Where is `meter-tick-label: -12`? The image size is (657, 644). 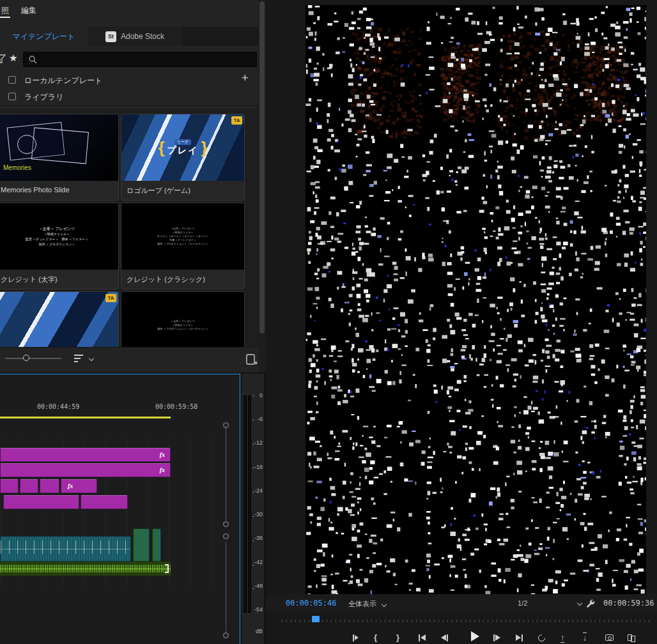 meter-tick-label: -12 is located at coordinates (256, 443).